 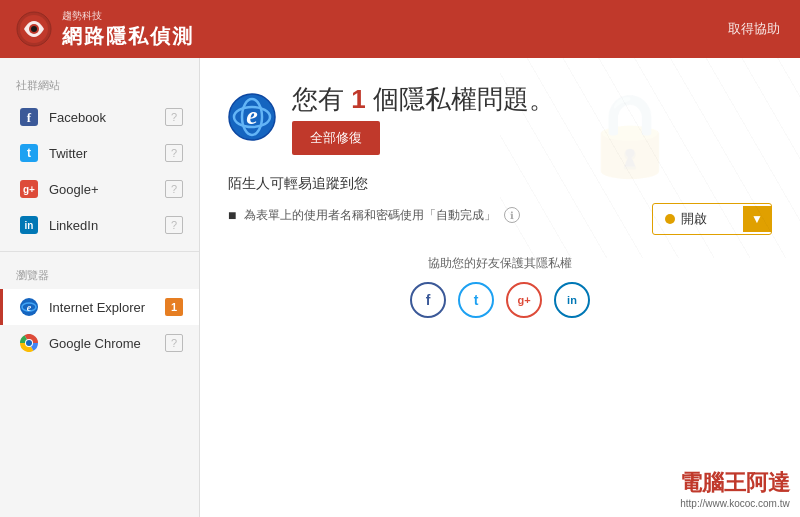 What do you see at coordinates (100, 307) in the screenshot?
I see `sidebar-item-ie: e Internet Explorer 1` at bounding box center [100, 307].